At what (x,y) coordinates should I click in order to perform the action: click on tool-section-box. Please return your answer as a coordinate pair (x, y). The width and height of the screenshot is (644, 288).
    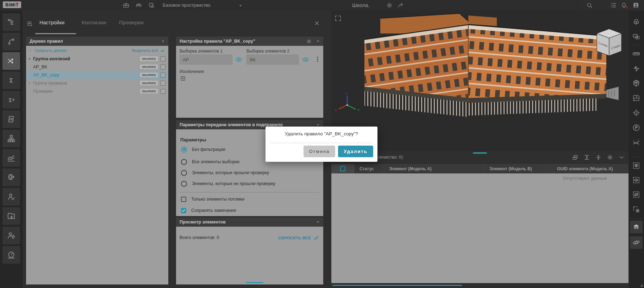
    Looking at the image, I should click on (636, 83).